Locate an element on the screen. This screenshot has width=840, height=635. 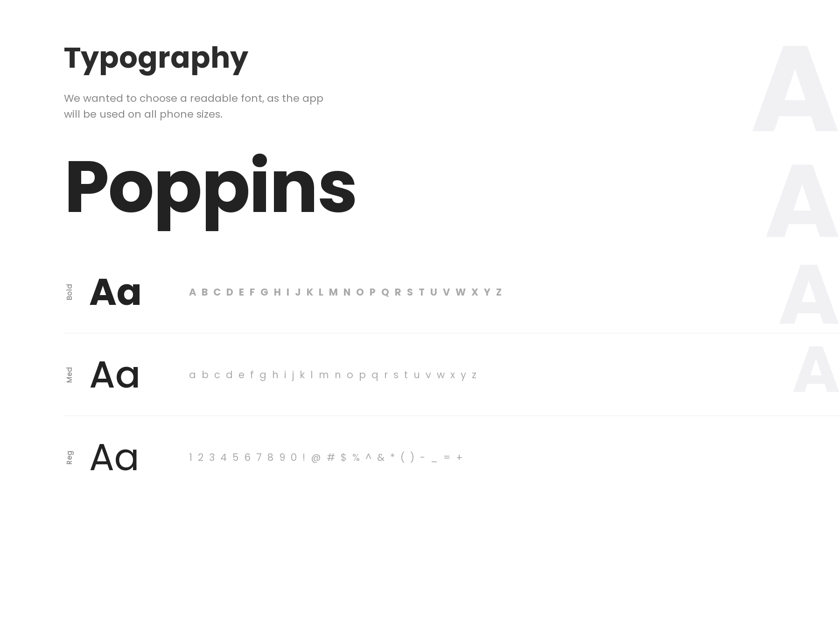
row-label-reg: Reg is located at coordinates (70, 458).